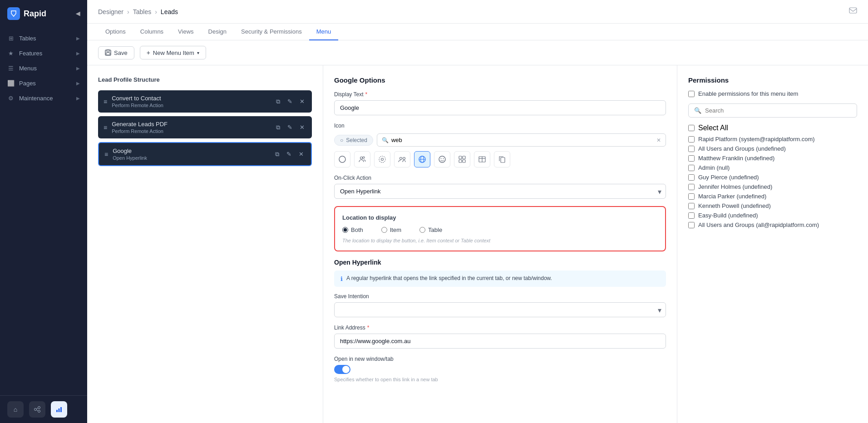 The height and width of the screenshot is (423, 868). I want to click on topbar-message-icon, so click(853, 12).